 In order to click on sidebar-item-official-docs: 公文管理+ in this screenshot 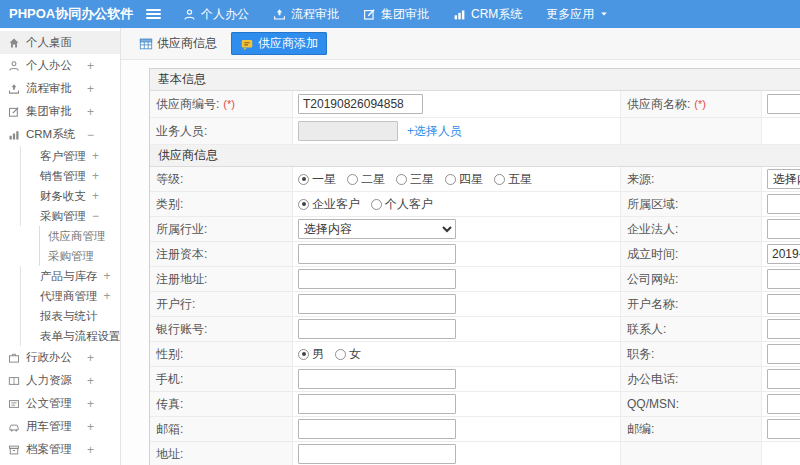, I will do `click(60, 404)`.